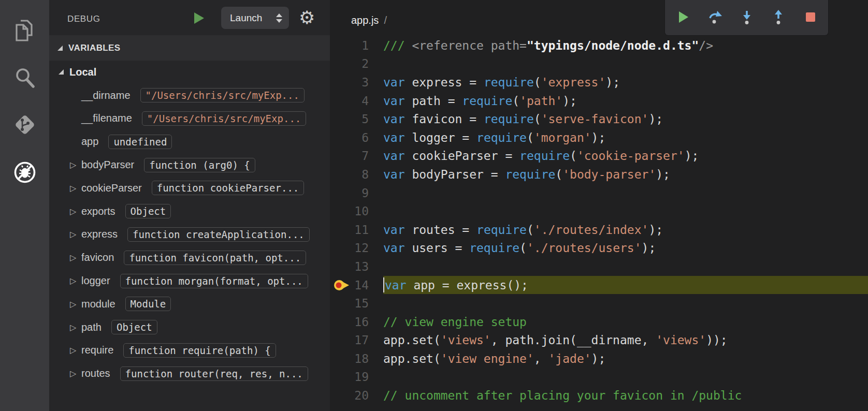 This screenshot has height=411, width=868. Describe the element at coordinates (190, 374) in the screenshot. I see `variable-row: ▷routesfunction router(req, res, n...` at that location.